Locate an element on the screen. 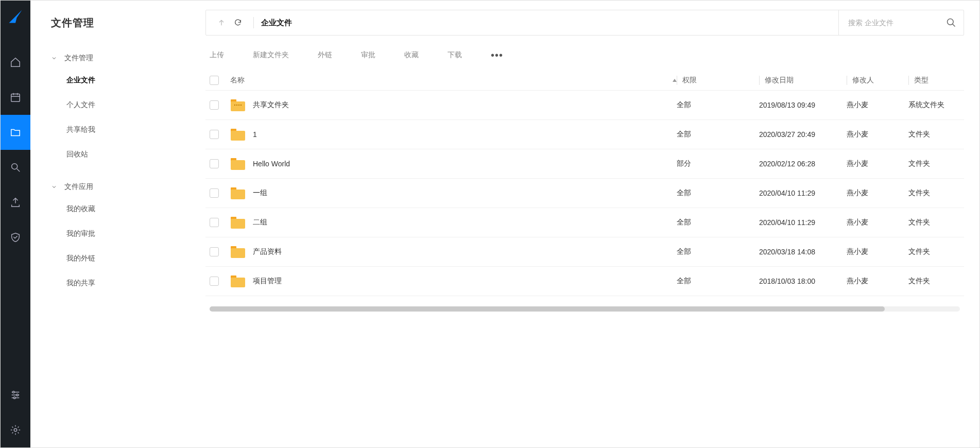  sliders-icon is located at coordinates (15, 395).